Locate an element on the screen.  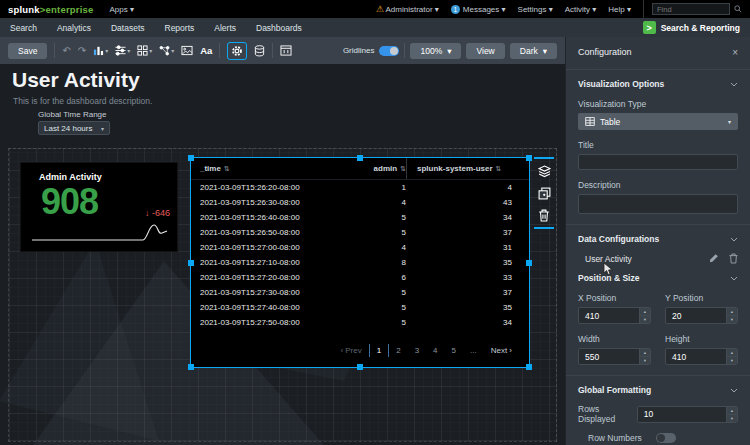
selection-handle-top-right is located at coordinates (529, 158).